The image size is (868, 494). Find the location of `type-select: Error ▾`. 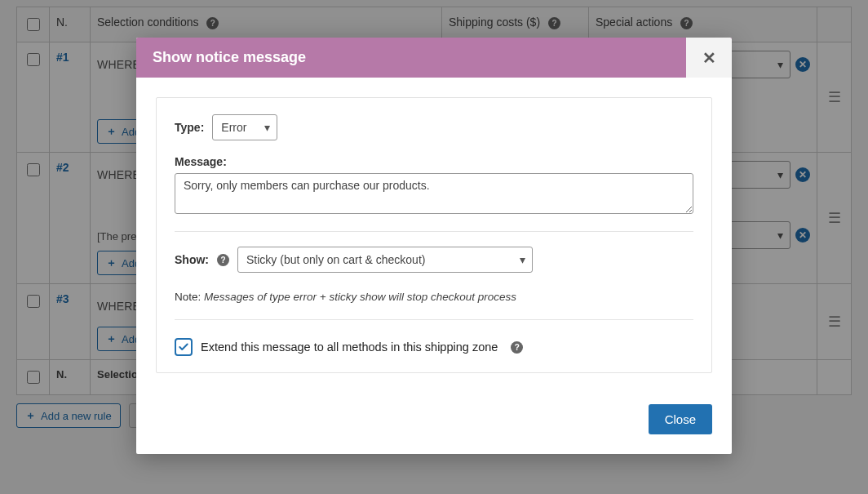

type-select: Error ▾ is located at coordinates (245, 127).